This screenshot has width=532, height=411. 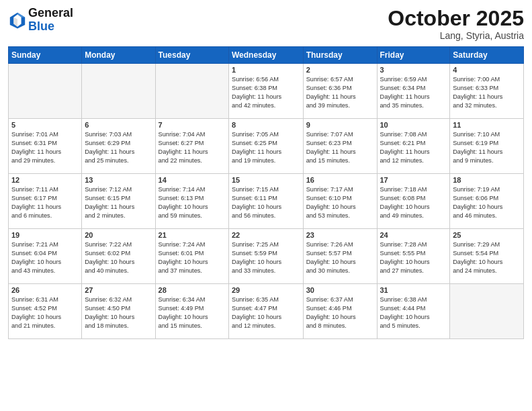 I want to click on logo-icon, so click(x=17, y=20).